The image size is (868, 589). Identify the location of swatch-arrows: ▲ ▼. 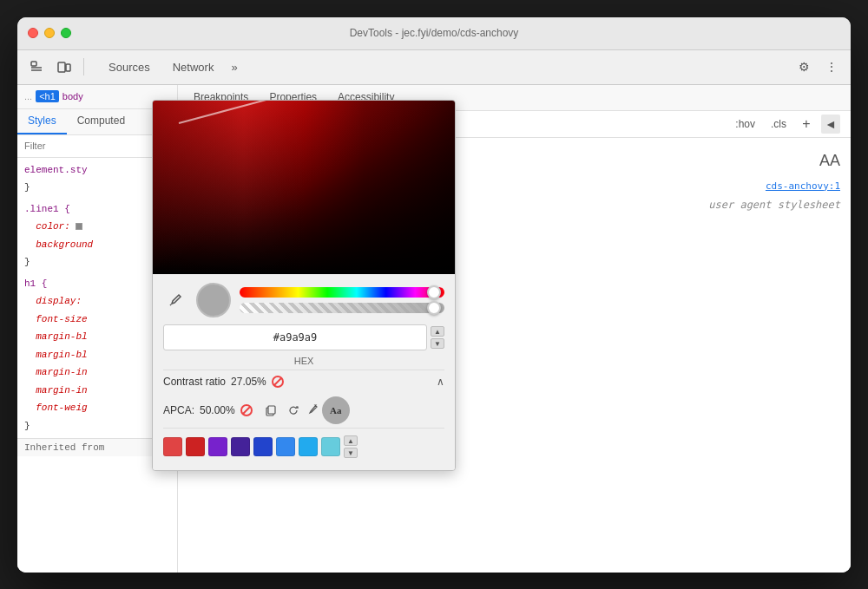
(351, 447).